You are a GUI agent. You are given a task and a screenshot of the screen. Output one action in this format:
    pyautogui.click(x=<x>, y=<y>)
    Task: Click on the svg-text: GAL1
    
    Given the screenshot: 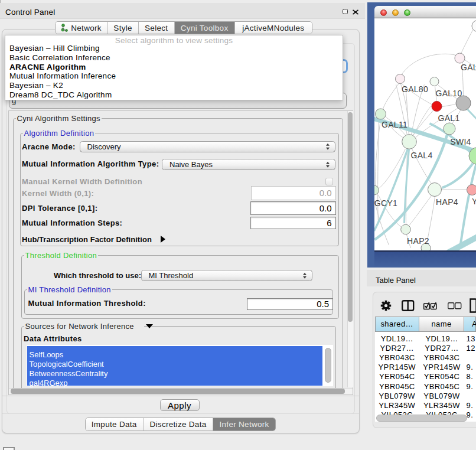 What is the action you would take?
    pyautogui.click(x=449, y=118)
    